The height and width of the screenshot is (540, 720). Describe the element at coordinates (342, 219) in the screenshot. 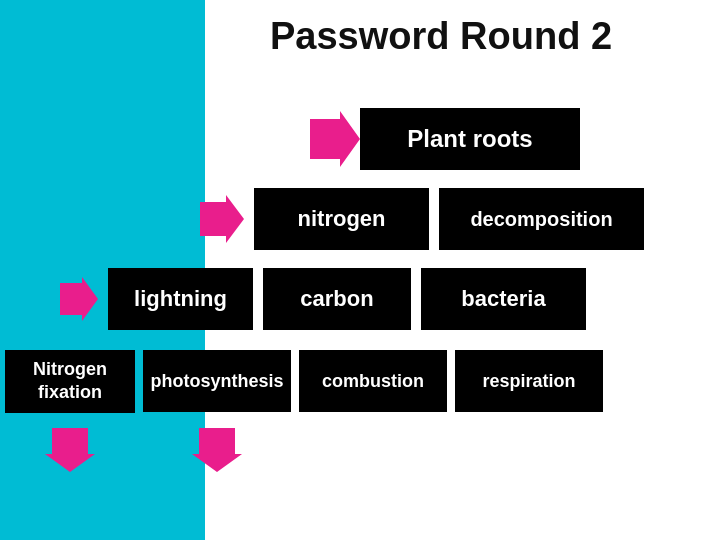

I see `nitrogen-block: nitrogen` at that location.